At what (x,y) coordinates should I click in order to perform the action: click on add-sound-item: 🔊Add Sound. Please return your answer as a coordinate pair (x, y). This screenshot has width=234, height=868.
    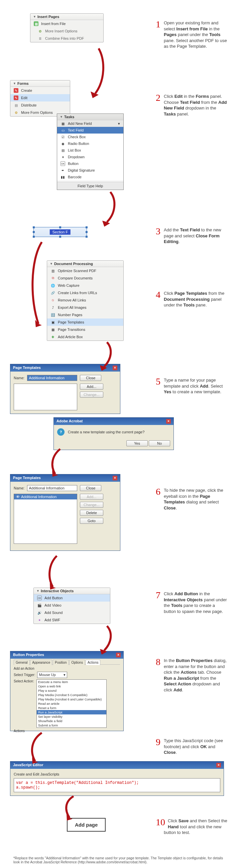
    Looking at the image, I should click on (72, 613).